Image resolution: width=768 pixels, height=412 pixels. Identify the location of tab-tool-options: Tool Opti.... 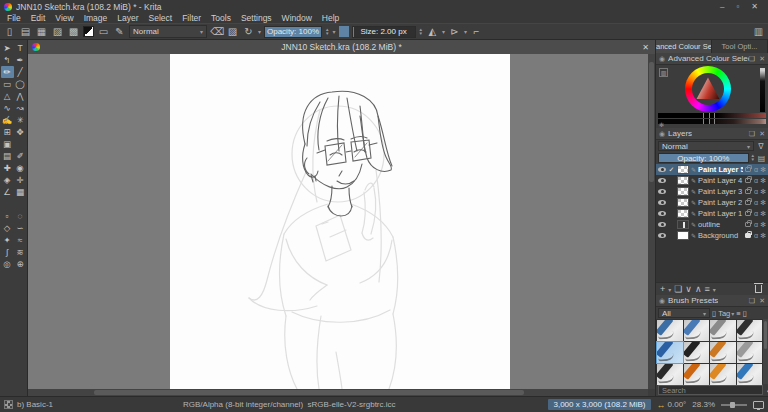
(740, 46).